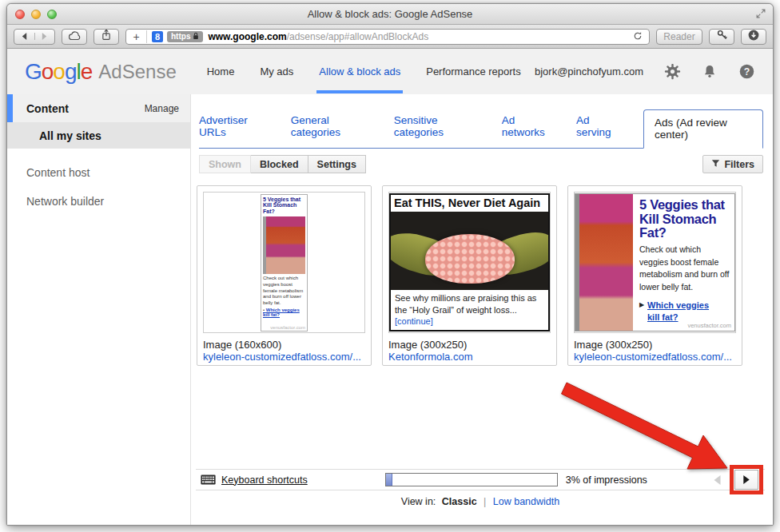 This screenshot has width=780, height=532. I want to click on add-to-reading-list-button: +, so click(137, 37).